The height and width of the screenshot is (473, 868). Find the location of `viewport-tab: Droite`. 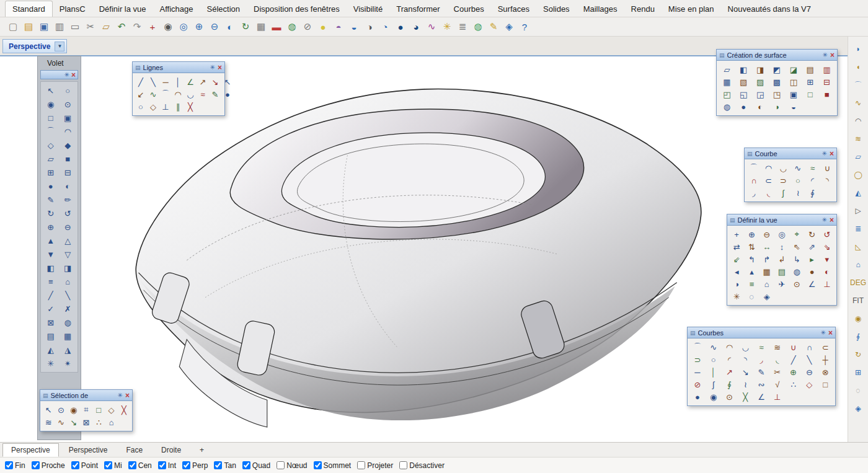

viewport-tab: Droite is located at coordinates (171, 450).